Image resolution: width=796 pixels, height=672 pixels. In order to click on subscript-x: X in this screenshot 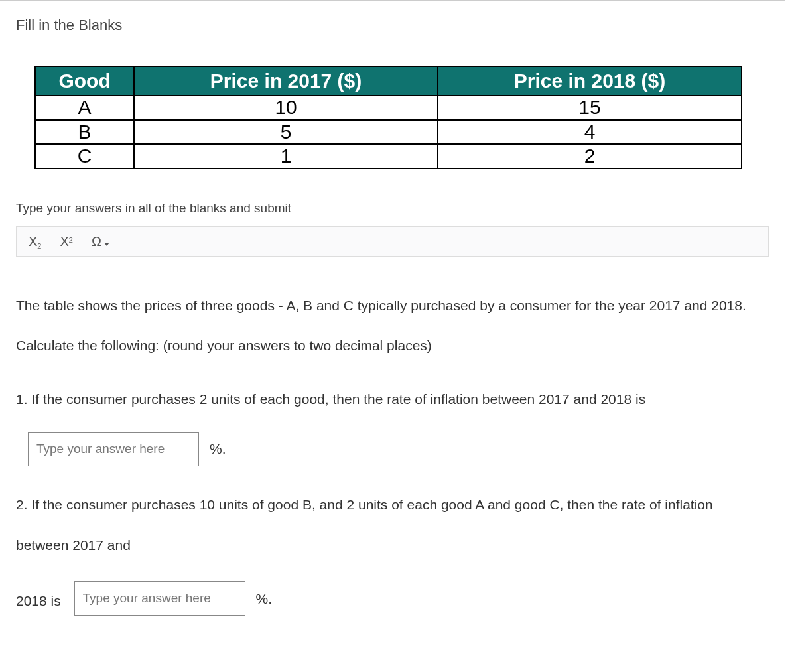, I will do `click(33, 241)`.